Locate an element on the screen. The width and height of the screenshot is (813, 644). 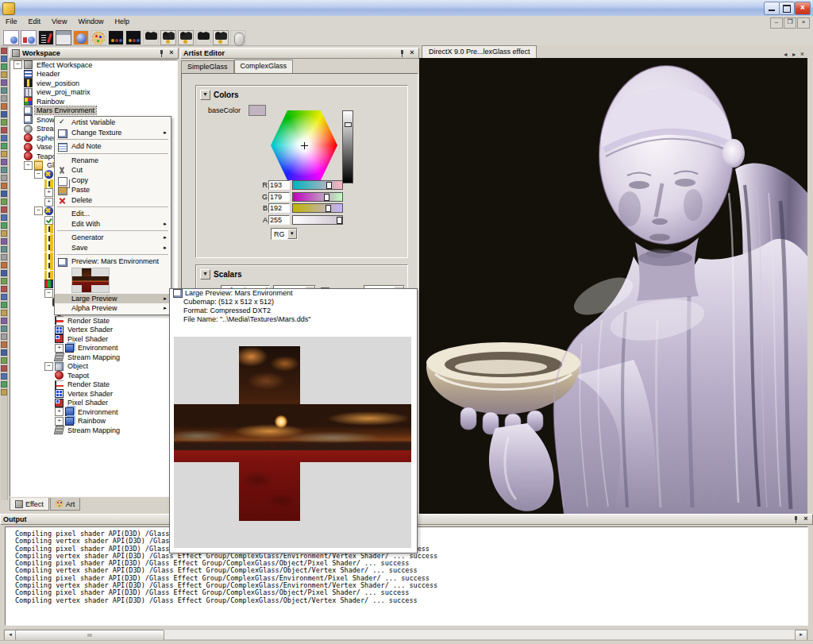
camera-artist-3-icon is located at coordinates (221, 38).